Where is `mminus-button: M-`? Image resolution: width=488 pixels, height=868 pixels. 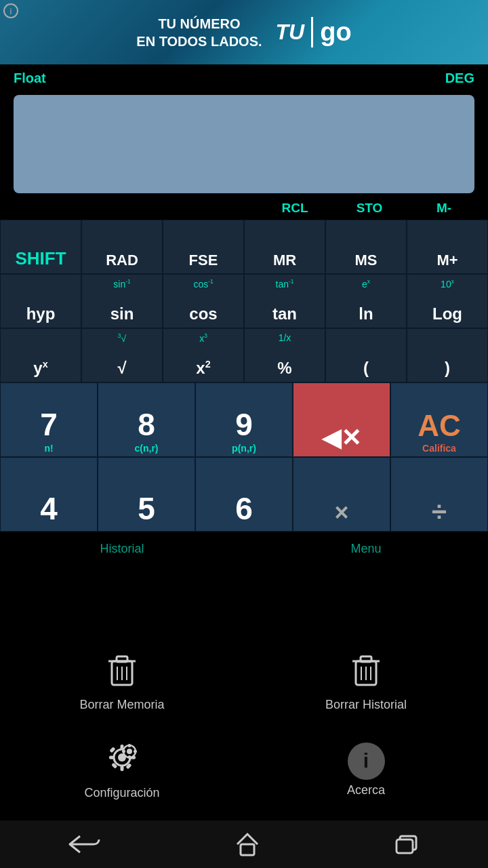
mminus-button: M- is located at coordinates (444, 208).